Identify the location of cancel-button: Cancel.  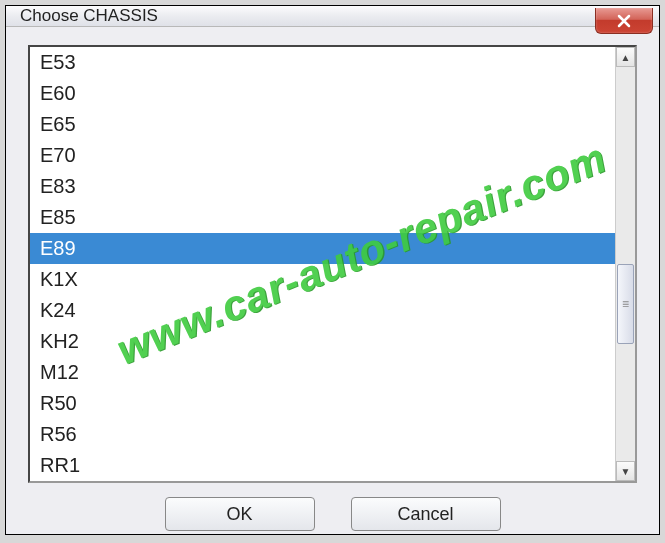
(426, 514).